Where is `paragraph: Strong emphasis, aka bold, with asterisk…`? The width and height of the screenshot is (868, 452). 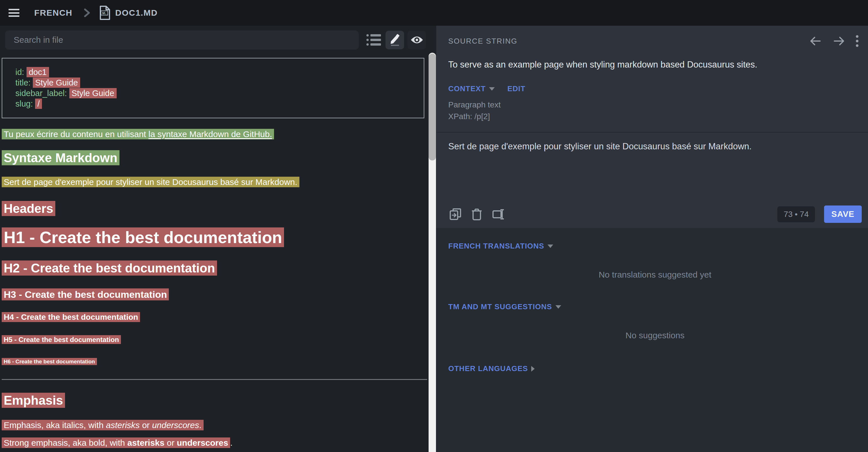 paragraph: Strong emphasis, aka bold, with asterisk… is located at coordinates (214, 443).